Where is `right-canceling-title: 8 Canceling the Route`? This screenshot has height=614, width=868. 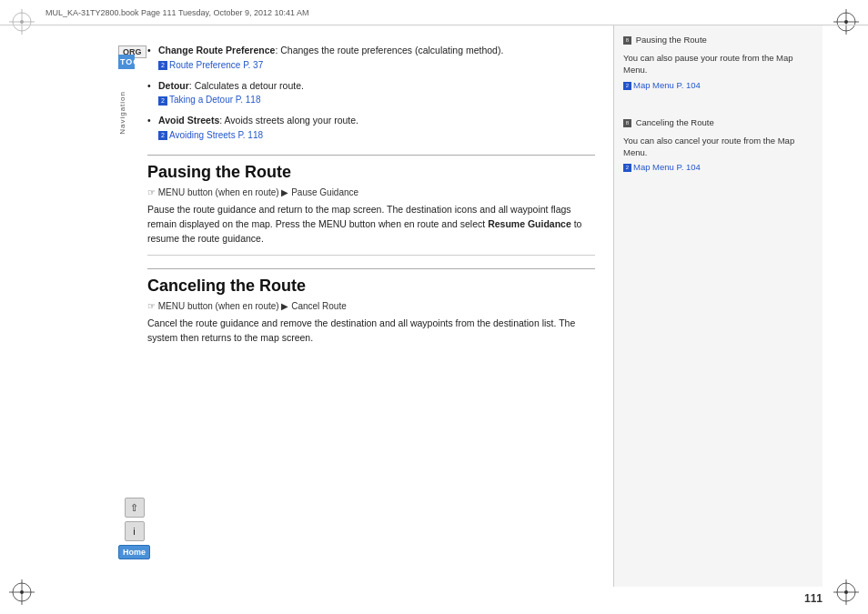
right-canceling-title: 8 Canceling the Route is located at coordinates (719, 124).